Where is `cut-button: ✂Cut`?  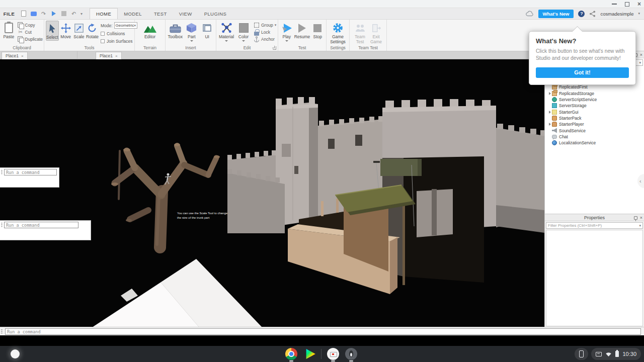 cut-button: ✂Cut is located at coordinates (30, 32).